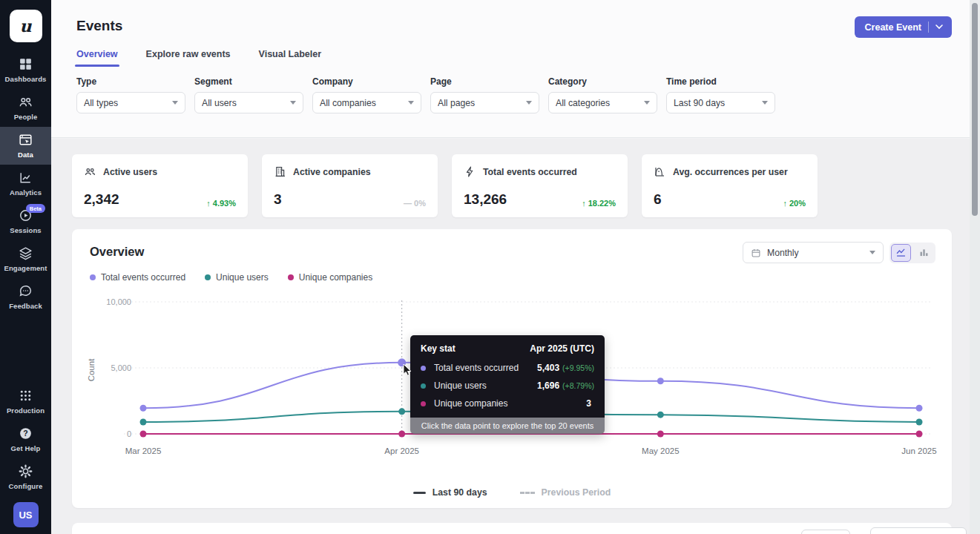  What do you see at coordinates (602, 102) in the screenshot?
I see `category-select: All categories` at bounding box center [602, 102].